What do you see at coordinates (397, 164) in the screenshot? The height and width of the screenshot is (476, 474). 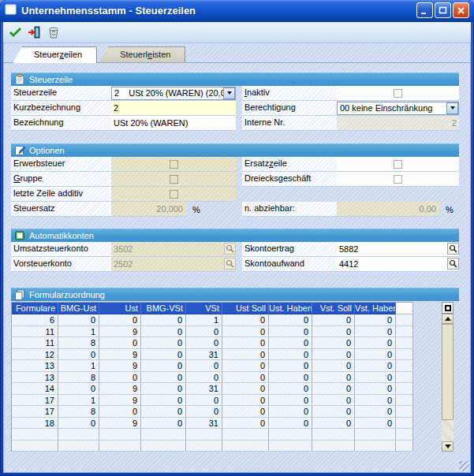 I see `ersatzzeile-checkbox` at bounding box center [397, 164].